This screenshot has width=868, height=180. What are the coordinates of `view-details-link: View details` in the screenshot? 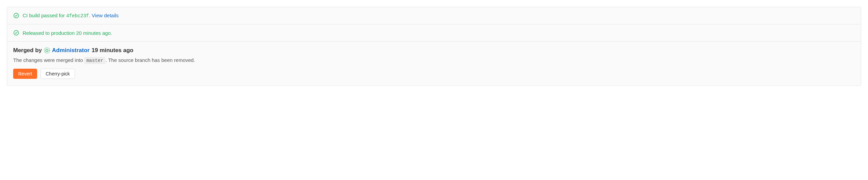 It's located at (105, 16).